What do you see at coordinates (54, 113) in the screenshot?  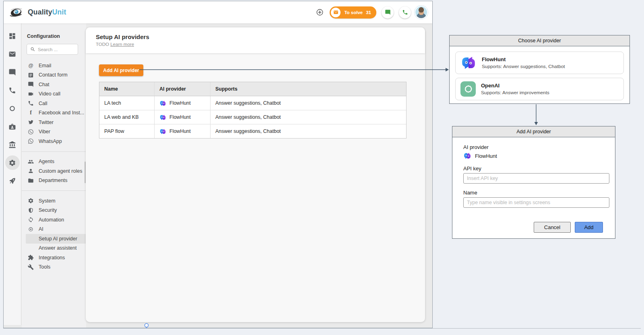 I see `sidebar-item-facebook-and-inst: fFacebook and Inst...` at bounding box center [54, 113].